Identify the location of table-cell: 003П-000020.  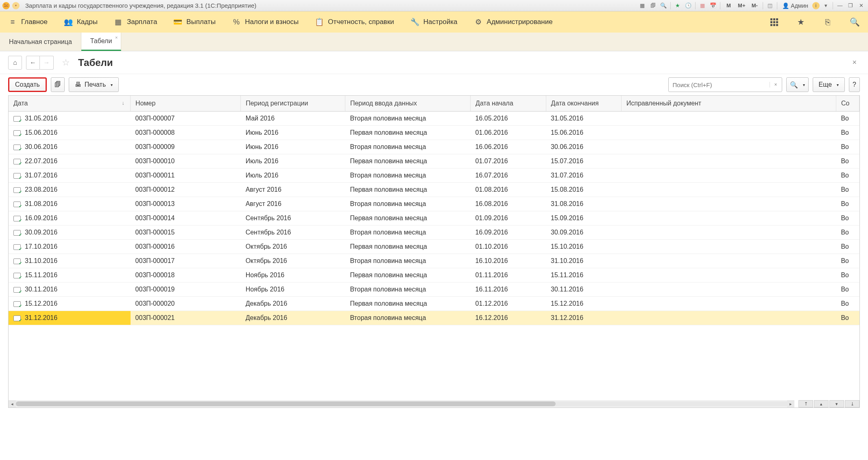
(185, 304).